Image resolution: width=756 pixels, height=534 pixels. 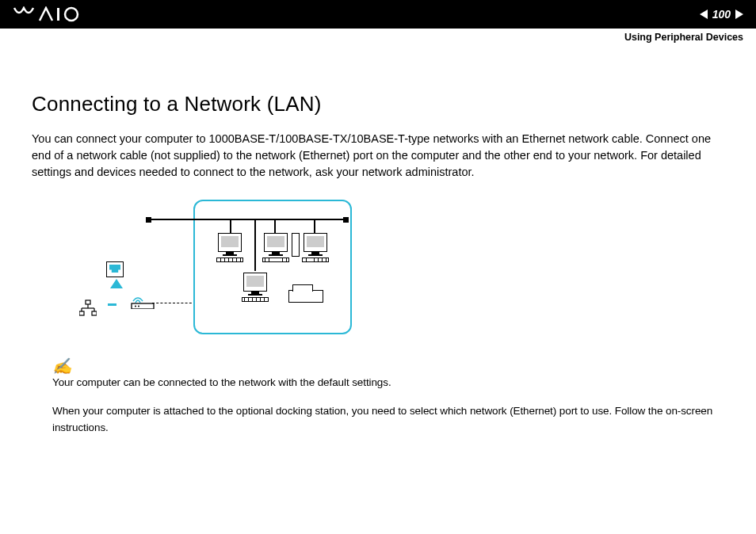 I want to click on vaio-logo, so click(x=52, y=14).